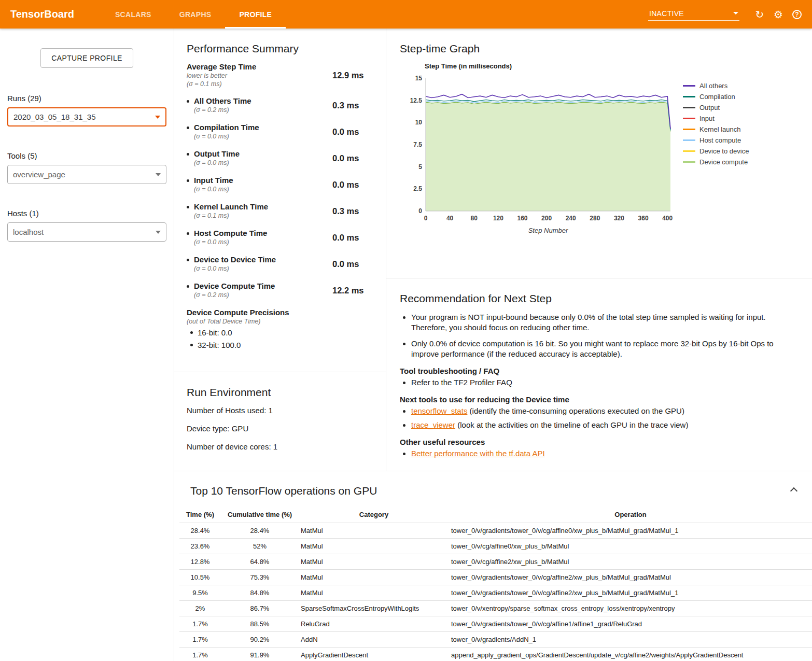 This screenshot has height=661, width=812. What do you see at coordinates (87, 174) in the screenshot?
I see `tools-dropdown: overview_page` at bounding box center [87, 174].